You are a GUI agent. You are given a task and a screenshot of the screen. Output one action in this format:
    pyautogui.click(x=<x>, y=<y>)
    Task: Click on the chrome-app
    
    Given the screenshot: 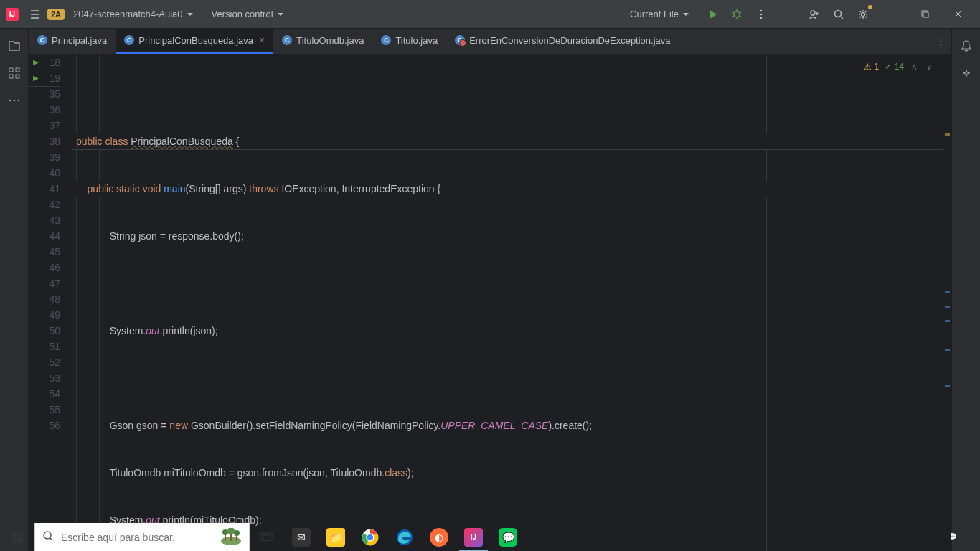 What is the action you would take?
    pyautogui.click(x=370, y=537)
    